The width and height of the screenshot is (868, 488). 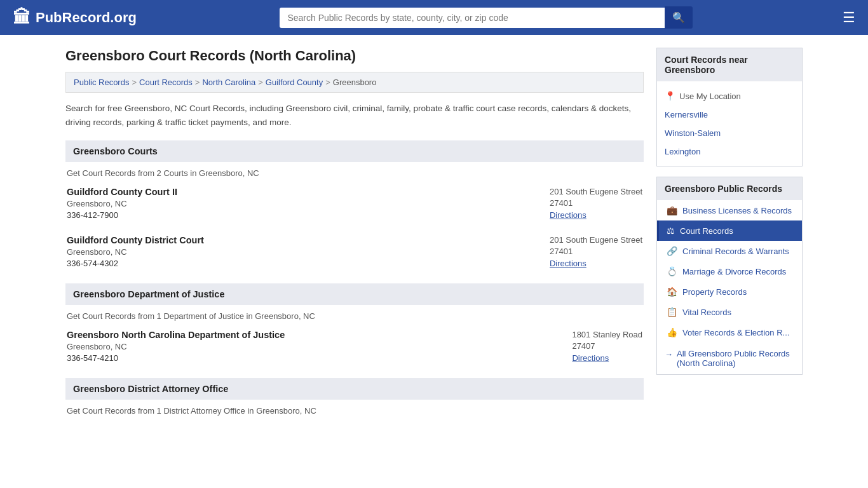 I want to click on section-header-da: Greensboro District Attorney Office, so click(x=355, y=389).